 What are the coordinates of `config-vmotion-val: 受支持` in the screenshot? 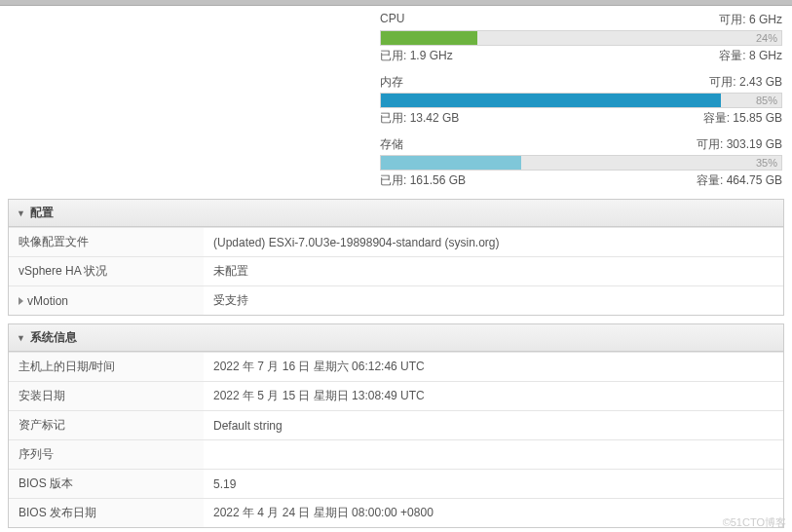 It's located at (493, 301).